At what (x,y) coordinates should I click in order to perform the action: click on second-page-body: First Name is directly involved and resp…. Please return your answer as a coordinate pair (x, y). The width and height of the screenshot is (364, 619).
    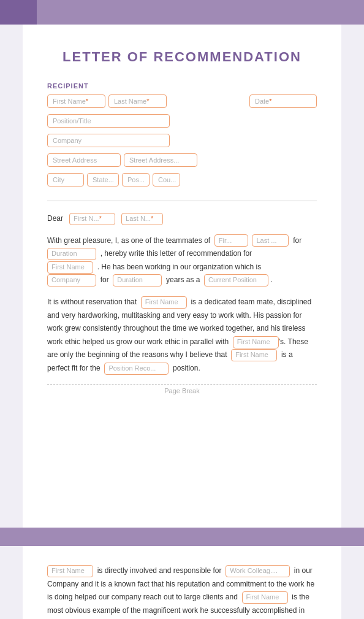
    Looking at the image, I should click on (182, 591).